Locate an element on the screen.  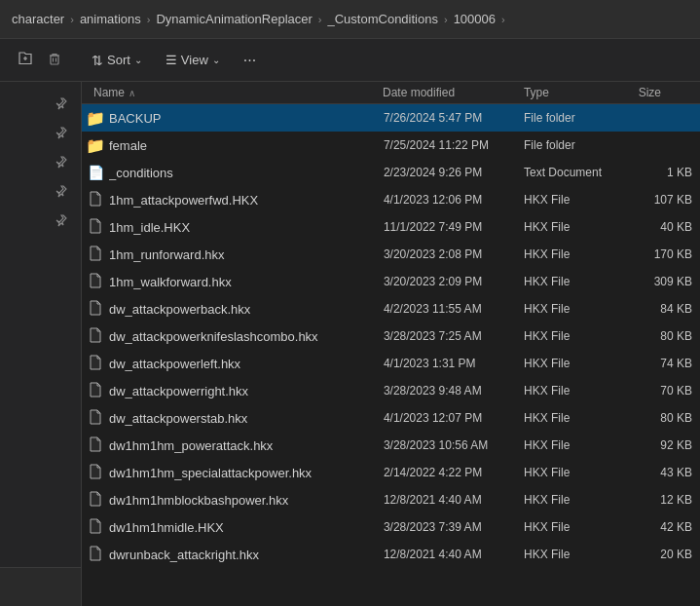
breadcrumb-100006: 100006 is located at coordinates (475, 19).